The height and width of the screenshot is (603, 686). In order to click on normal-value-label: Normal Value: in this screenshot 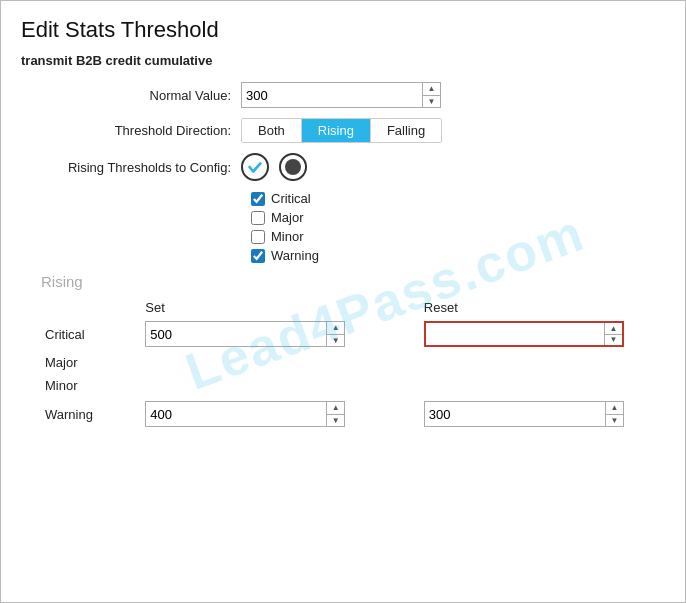, I will do `click(131, 96)`.